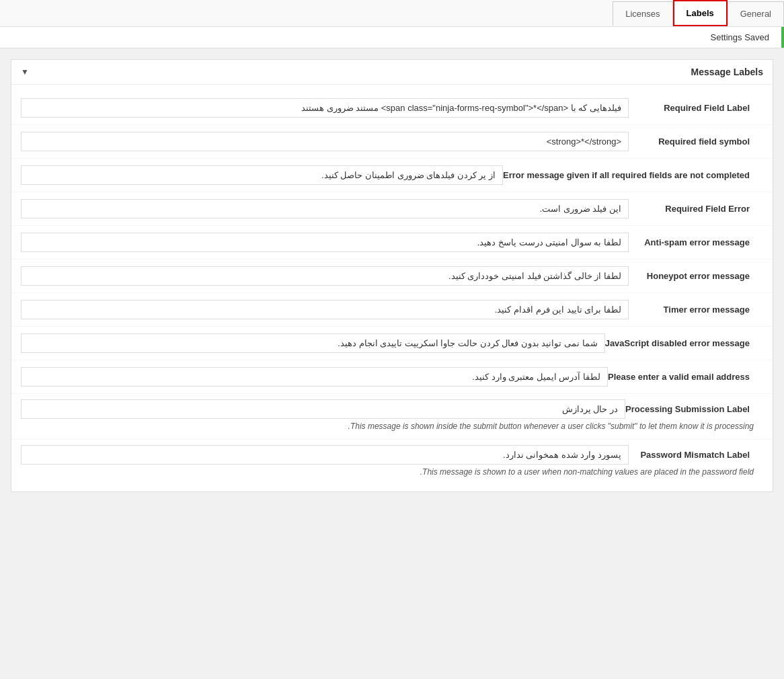  Describe the element at coordinates (325, 242) in the screenshot. I see `field-input-anti-spam-error` at that location.